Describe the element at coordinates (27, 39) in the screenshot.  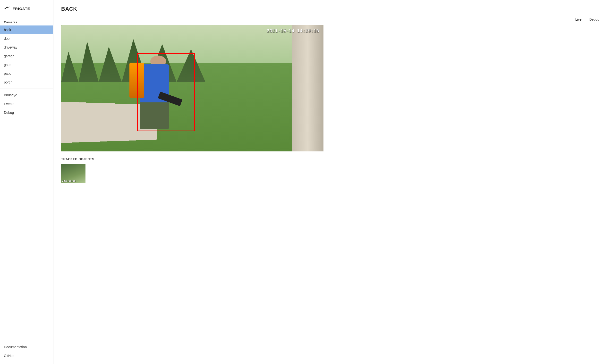
I see `sidebar-item-door: door` at that location.